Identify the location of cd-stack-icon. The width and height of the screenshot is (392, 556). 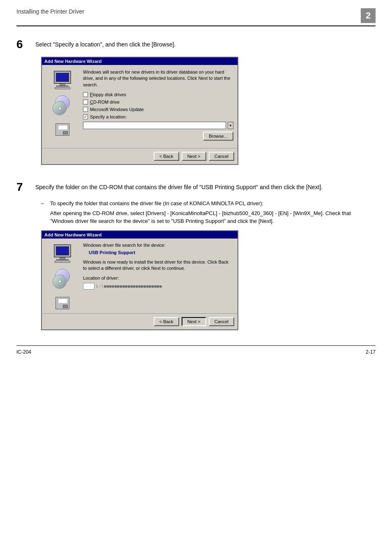
(62, 108).